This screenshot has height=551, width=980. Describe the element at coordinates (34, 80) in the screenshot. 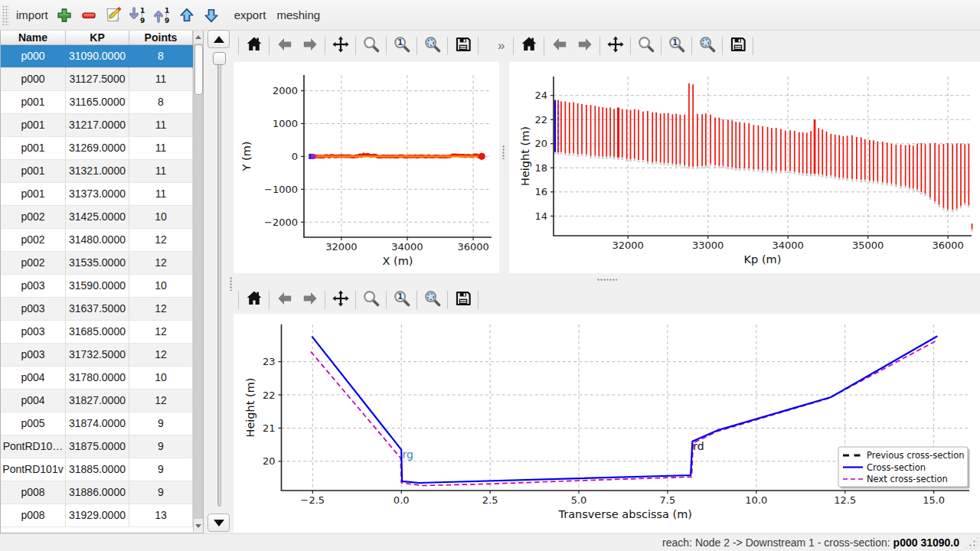

I see `table-cell: p000` at that location.